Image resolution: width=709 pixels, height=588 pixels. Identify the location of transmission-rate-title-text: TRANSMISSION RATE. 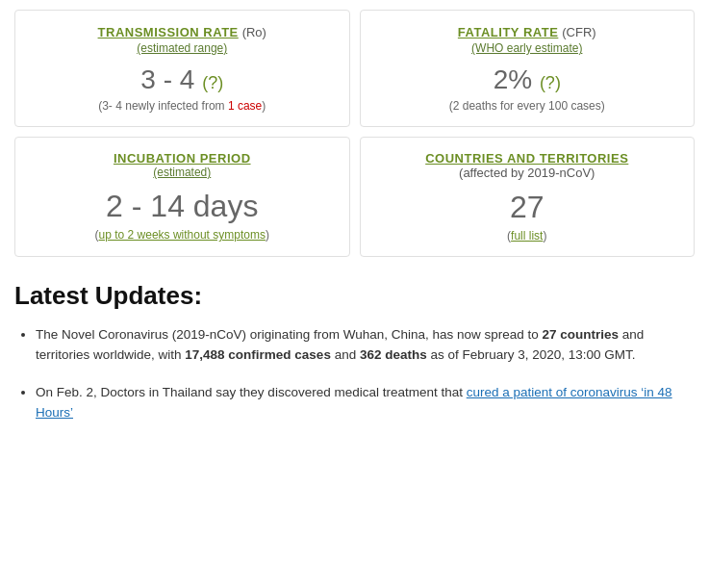
(168, 33).